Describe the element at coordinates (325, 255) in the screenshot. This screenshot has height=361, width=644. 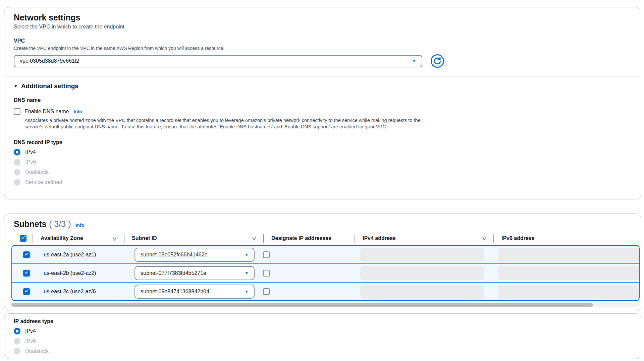
I see `table-row: us-east-2a (use2-az1) subnet-09e052fc66b…` at that location.